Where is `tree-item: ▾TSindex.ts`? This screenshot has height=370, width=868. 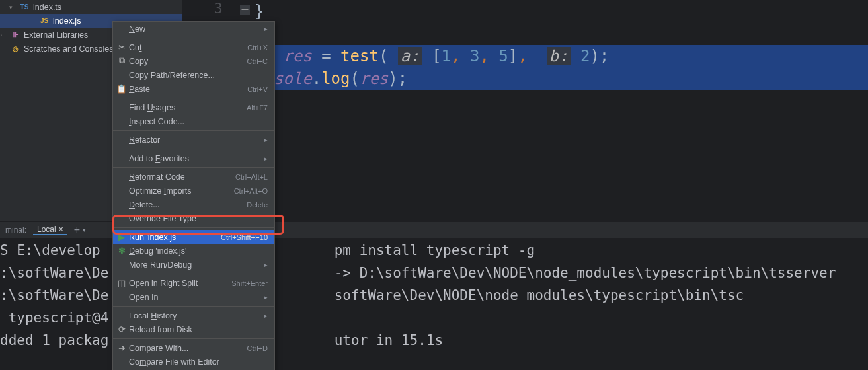 tree-item: ▾TSindex.ts is located at coordinates (91, 7).